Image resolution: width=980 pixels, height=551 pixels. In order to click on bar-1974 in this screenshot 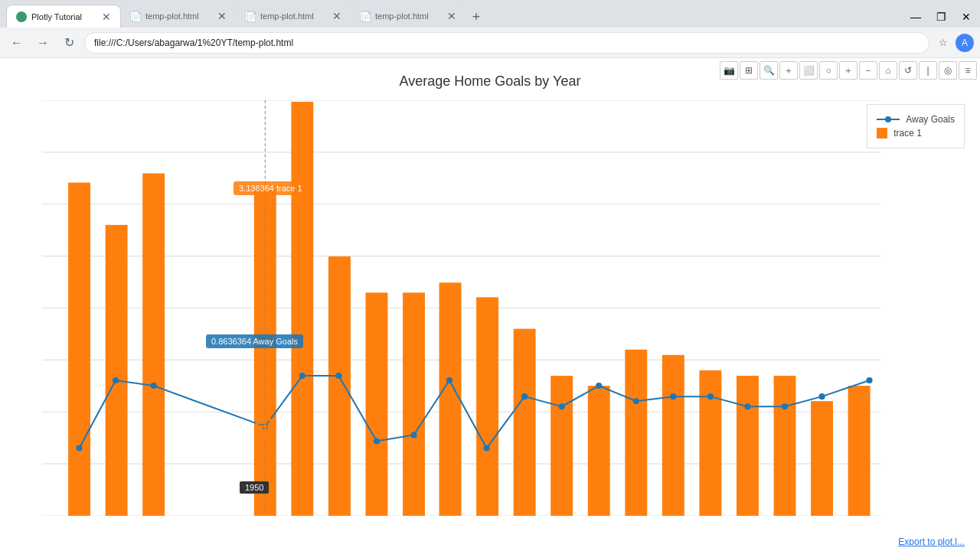, I will do `click(487, 406)`.